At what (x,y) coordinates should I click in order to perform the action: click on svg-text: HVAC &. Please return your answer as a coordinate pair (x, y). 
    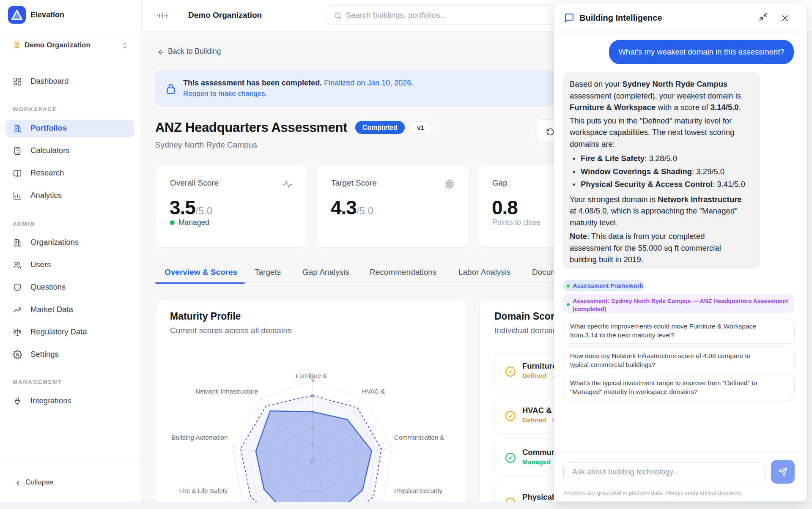
    Looking at the image, I should click on (374, 391).